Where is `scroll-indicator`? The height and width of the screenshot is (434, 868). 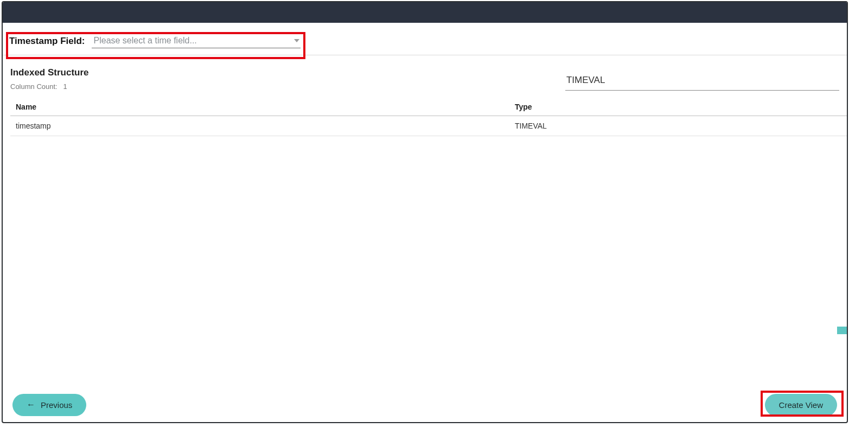 scroll-indicator is located at coordinates (842, 330).